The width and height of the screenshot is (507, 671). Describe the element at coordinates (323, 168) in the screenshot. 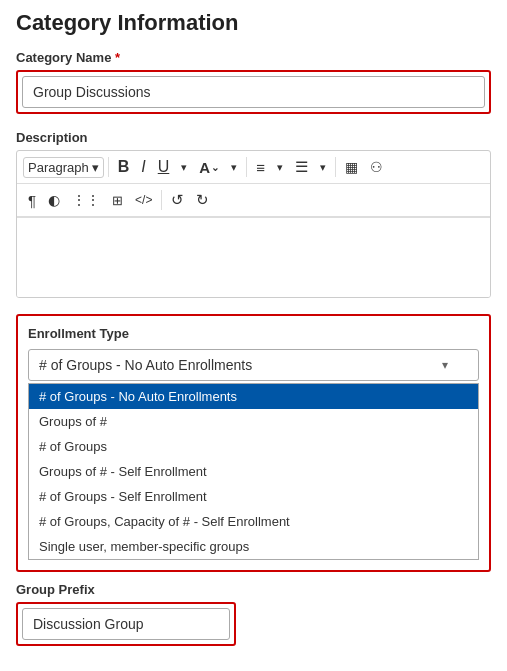

I see `list-chevron-icon: ▾` at that location.